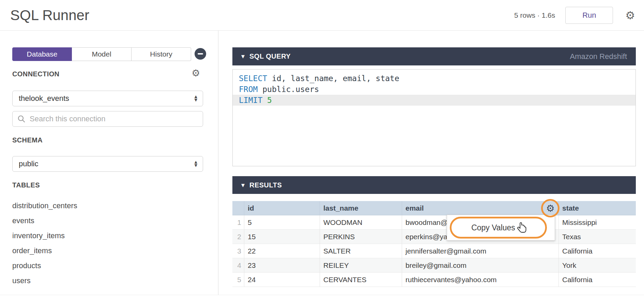 The height and width of the screenshot is (306, 644). I want to click on cell-id: 15, so click(282, 237).